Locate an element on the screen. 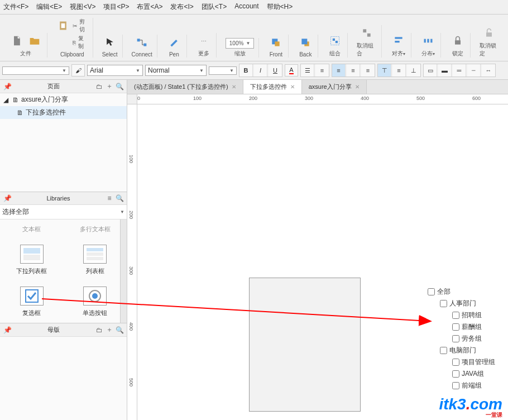 Image resolution: width=508 pixels, height=420 pixels. tool-pen-group: Pen is located at coordinates (174, 46).